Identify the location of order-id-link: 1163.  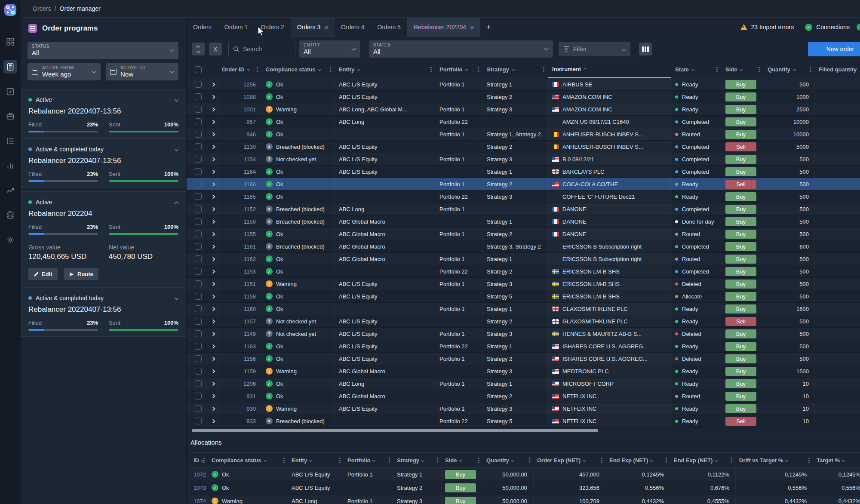
(240, 346).